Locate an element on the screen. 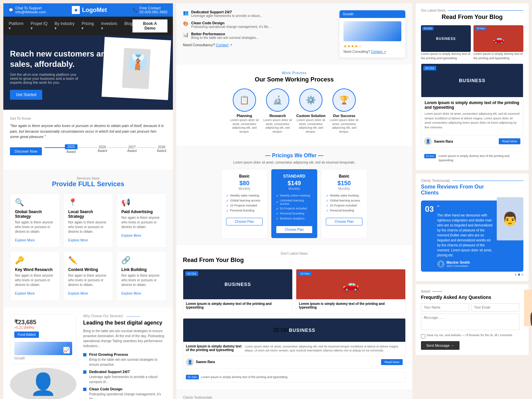 The width and height of the screenshot is (532, 399). plan-feature-2-1: Weekly online meeting is located at coordinates (294, 196).